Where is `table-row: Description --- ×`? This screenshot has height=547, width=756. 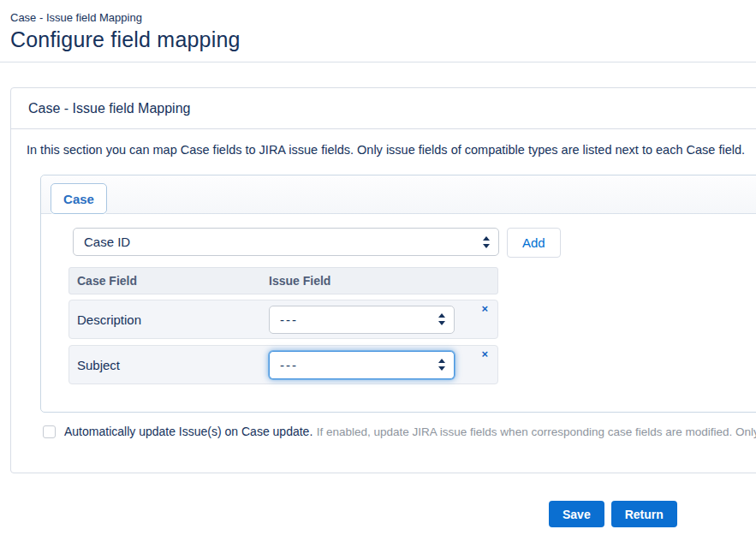
table-row: Description --- × is located at coordinates (283, 319).